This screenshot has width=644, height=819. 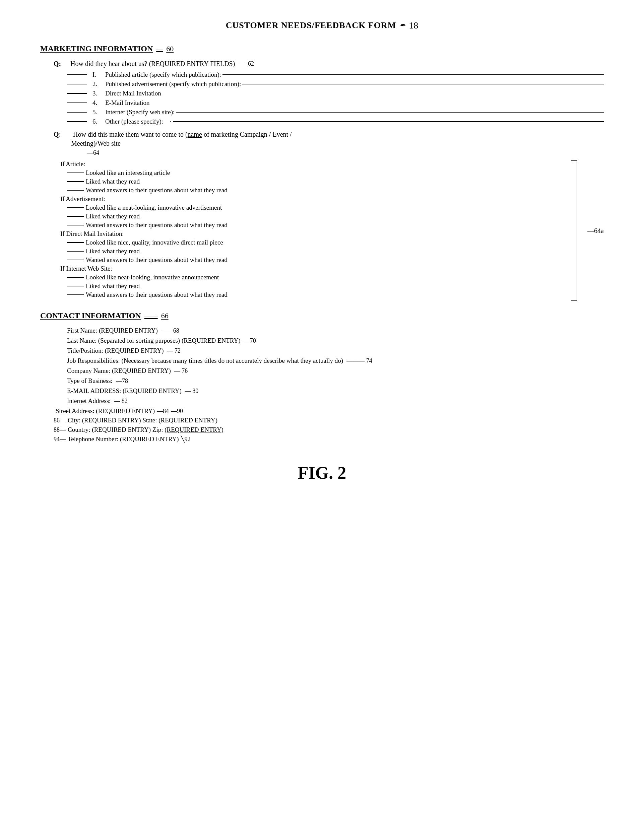 I want to click on pen-icon: ✒, so click(x=402, y=26).